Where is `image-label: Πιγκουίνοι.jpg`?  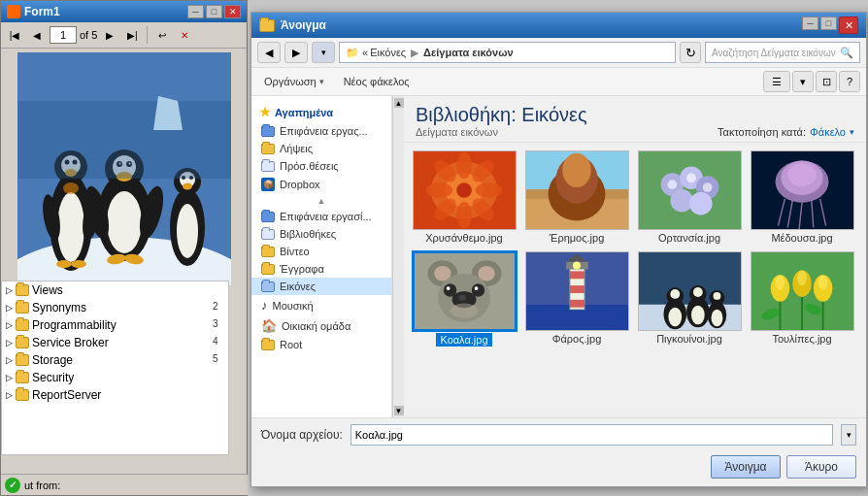 image-label: Πιγκουίνοι.jpg is located at coordinates (689, 339).